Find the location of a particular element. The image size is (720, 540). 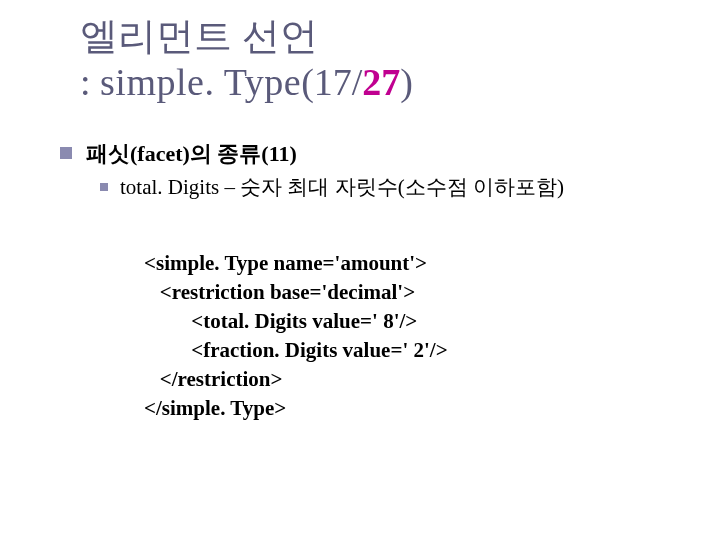

bullet-level-0: 패싯(facet)의 종류(11) is located at coordinates (370, 154).